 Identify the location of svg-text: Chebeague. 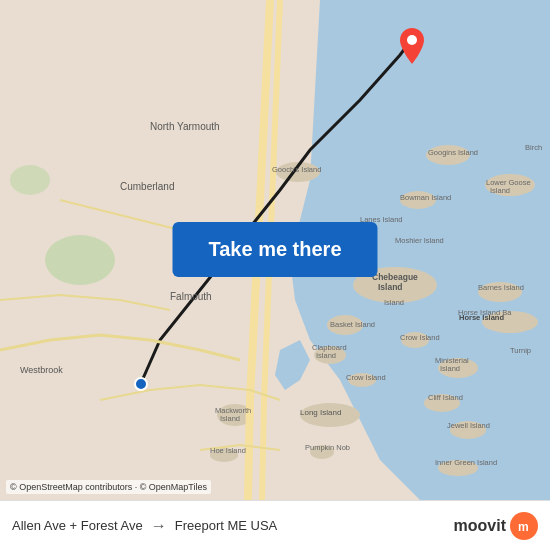
(395, 277).